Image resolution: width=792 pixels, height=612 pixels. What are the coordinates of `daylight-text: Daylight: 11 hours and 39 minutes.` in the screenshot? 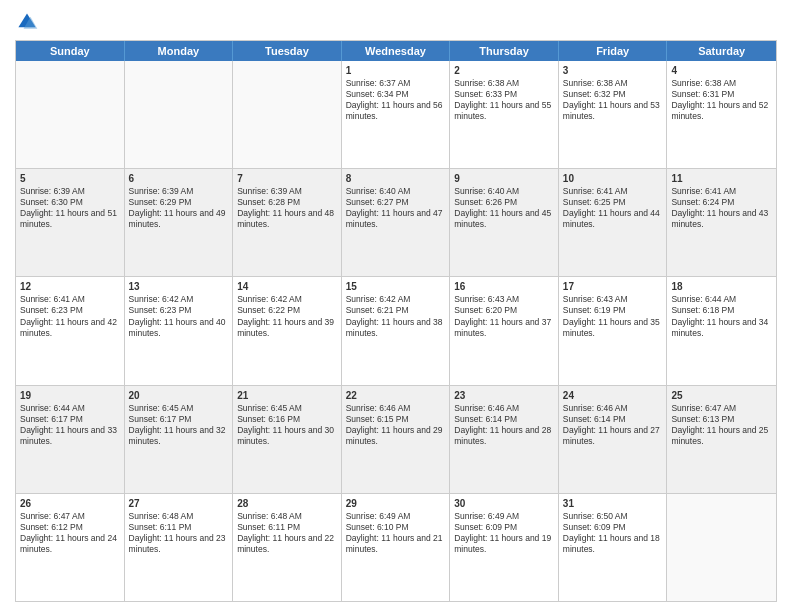 It's located at (286, 328).